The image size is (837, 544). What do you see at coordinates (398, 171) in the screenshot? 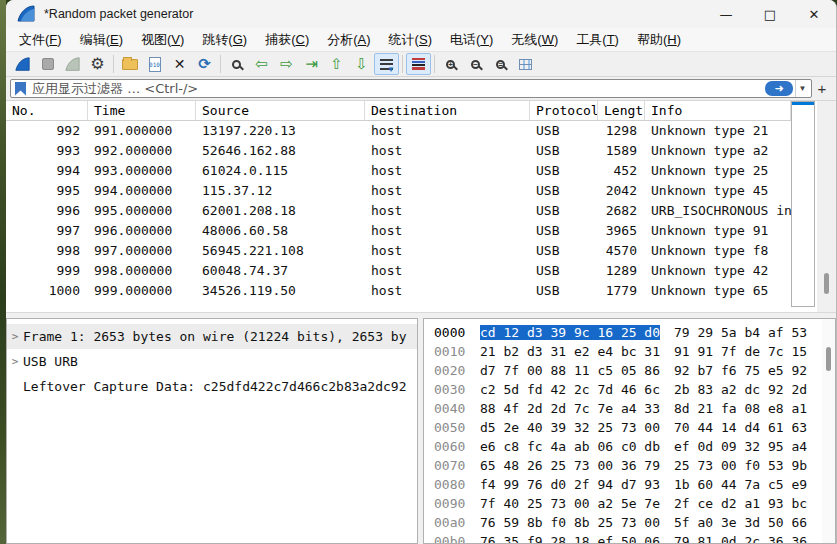
I see `packet-row: 994993.00000061024.0.115hostUSB452Unknow…` at bounding box center [398, 171].